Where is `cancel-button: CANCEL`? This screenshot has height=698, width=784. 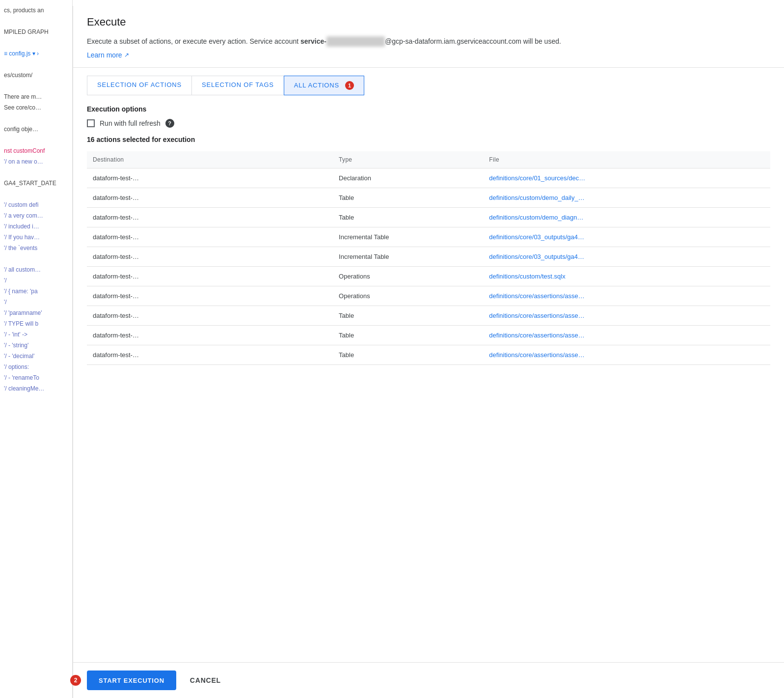 cancel-button: CANCEL is located at coordinates (205, 680).